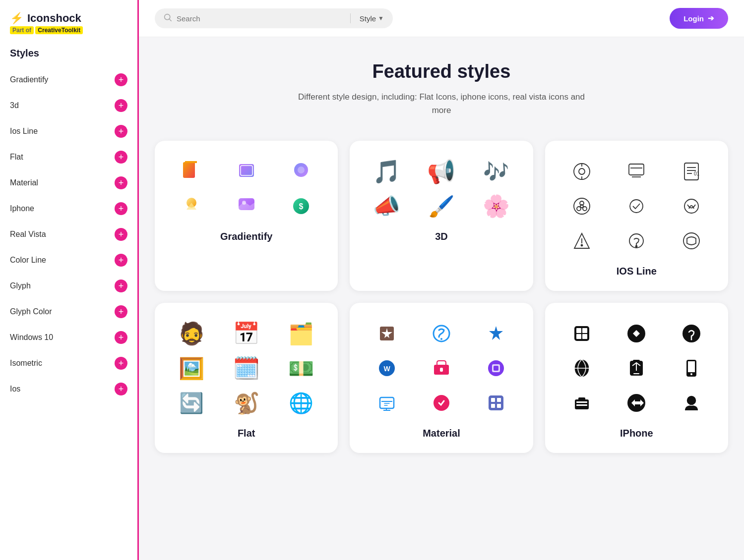  What do you see at coordinates (441, 237) in the screenshot?
I see `card-3d-label: 3D` at bounding box center [441, 237].